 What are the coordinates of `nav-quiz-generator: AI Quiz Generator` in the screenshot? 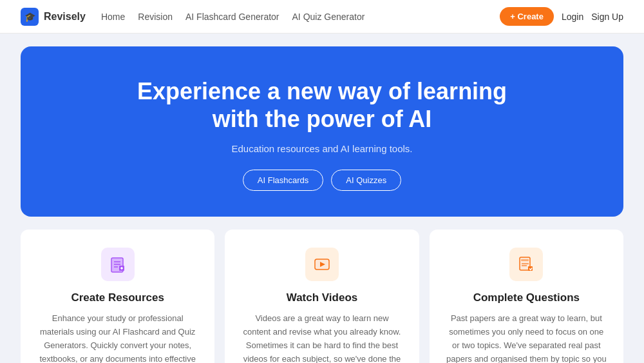 It's located at (328, 17).